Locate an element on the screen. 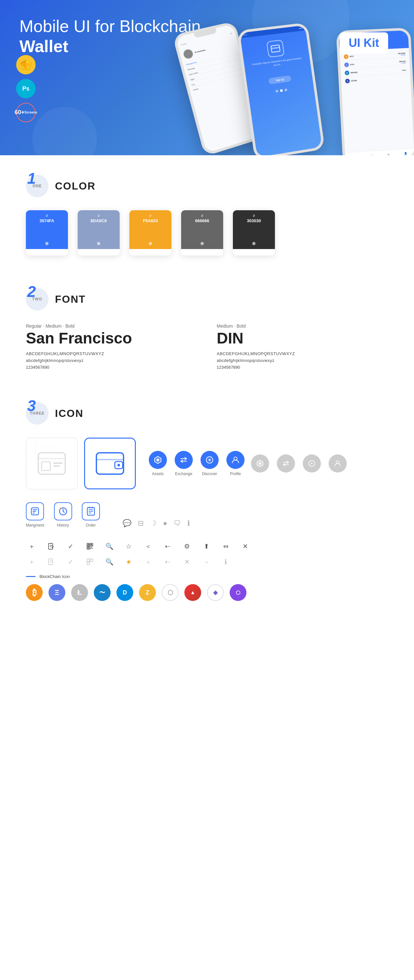 This screenshot has width=414, height=980. sf-lowercase: abcdefghijklmnopqrstuvwxyz is located at coordinates (111, 361).